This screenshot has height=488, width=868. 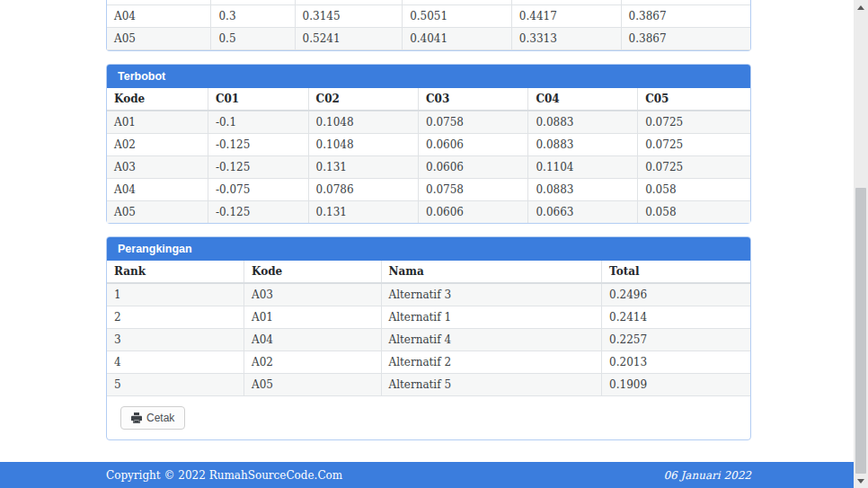 What do you see at coordinates (474, 99) in the screenshot?
I see `column-header: C03` at bounding box center [474, 99].